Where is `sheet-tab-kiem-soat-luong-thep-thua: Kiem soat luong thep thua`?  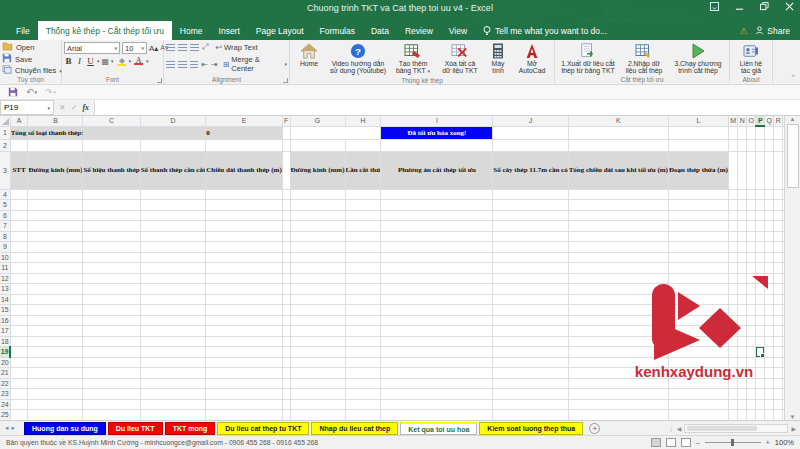
sheet-tab-kiem-soat-luong-thep-thua: Kiem soat luong thep thua is located at coordinates (531, 428).